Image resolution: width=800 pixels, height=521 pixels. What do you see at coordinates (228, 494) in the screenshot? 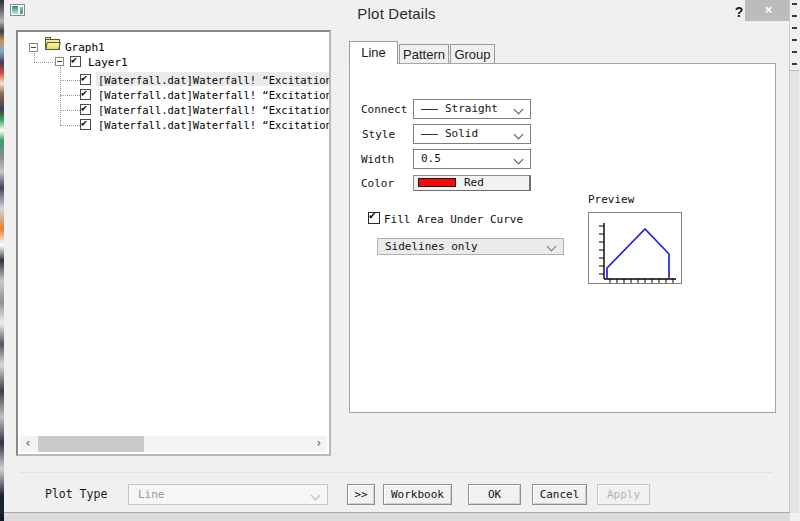
I see `plot-type-dropdown: Line` at bounding box center [228, 494].